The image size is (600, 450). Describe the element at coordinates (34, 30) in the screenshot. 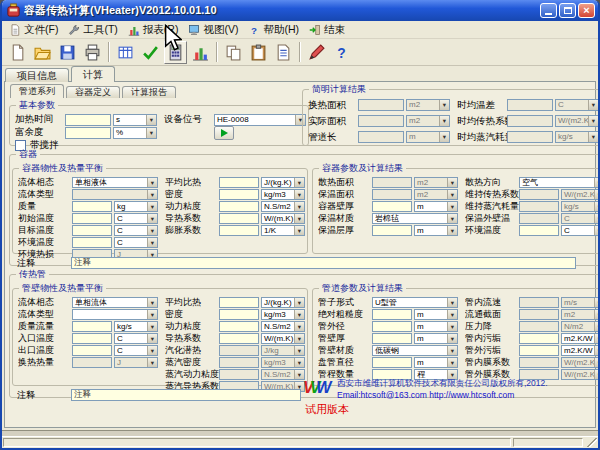

I see `menu-item: 文件(F)` at that location.